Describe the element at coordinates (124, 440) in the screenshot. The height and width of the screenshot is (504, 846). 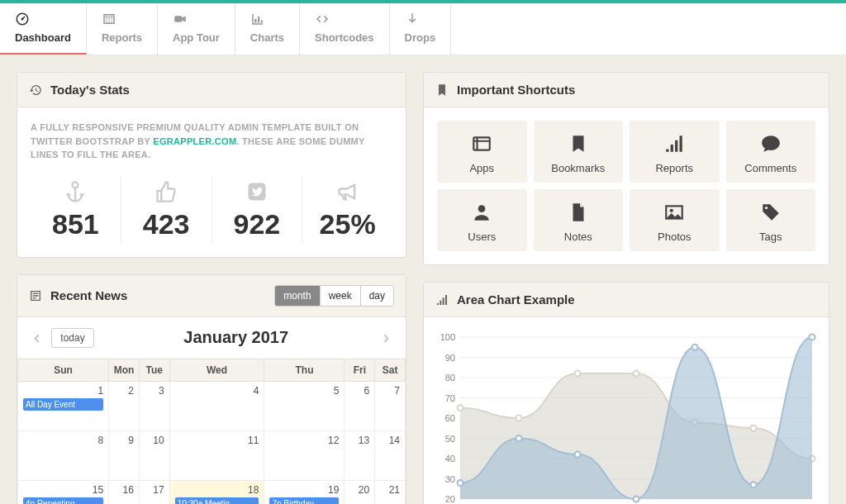
I see `day-number: 9` at that location.